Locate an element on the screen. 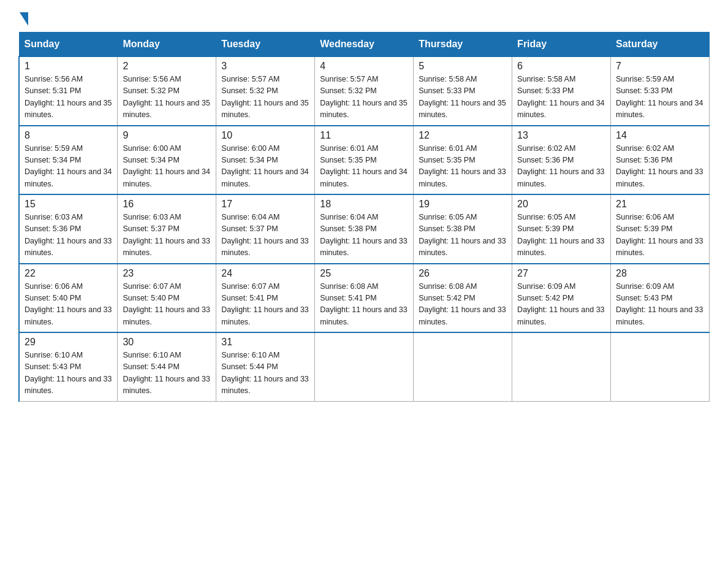 This screenshot has height=563, width=728. day-number: 12 is located at coordinates (463, 136).